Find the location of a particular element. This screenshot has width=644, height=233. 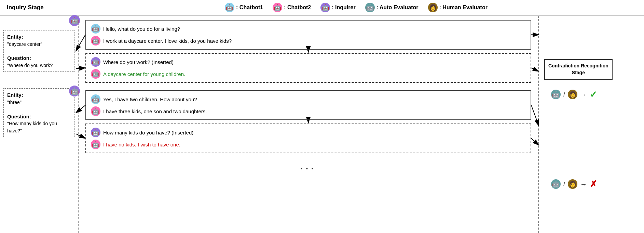

inquirer-speaker-icon-1: 🤖 is located at coordinates (96, 62).